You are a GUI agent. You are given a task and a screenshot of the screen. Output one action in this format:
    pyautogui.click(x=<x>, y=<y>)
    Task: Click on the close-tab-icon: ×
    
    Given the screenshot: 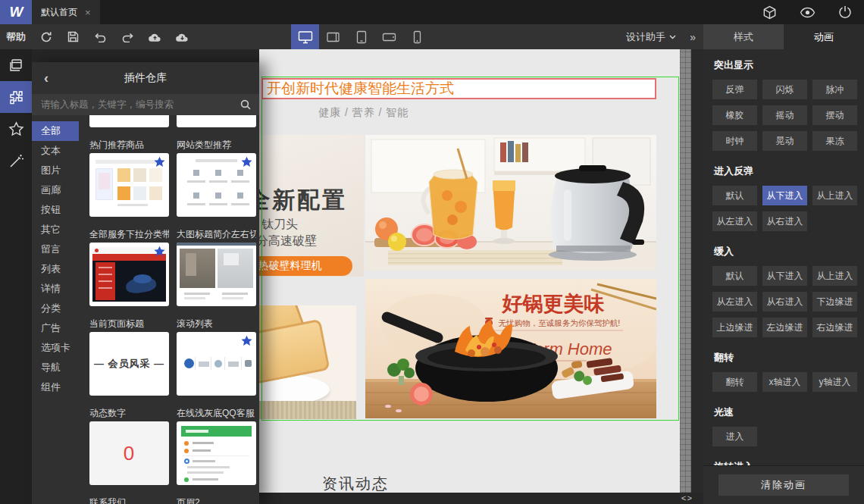 What is the action you would take?
    pyautogui.click(x=88, y=12)
    